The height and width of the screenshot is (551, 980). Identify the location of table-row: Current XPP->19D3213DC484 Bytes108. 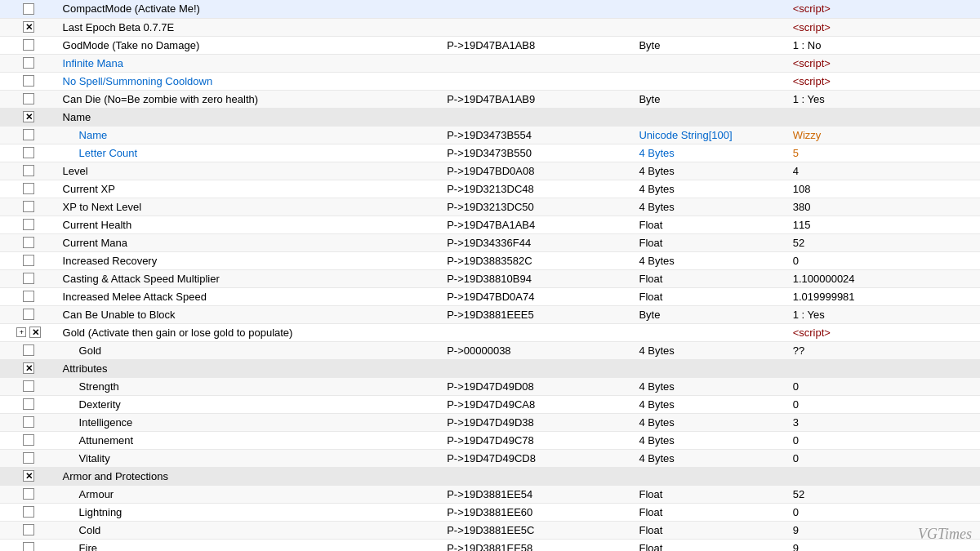
(490, 189).